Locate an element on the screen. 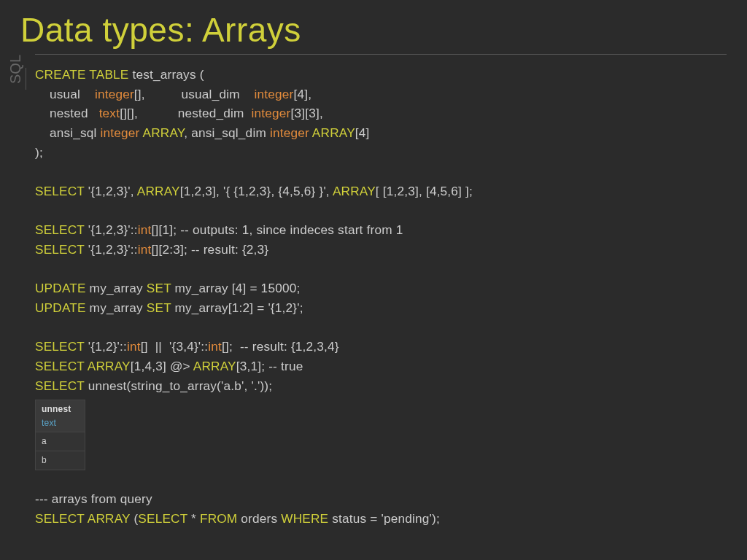 Image resolution: width=747 pixels, height=560 pixels. code-text: [1,4,3] @> is located at coordinates (162, 366).